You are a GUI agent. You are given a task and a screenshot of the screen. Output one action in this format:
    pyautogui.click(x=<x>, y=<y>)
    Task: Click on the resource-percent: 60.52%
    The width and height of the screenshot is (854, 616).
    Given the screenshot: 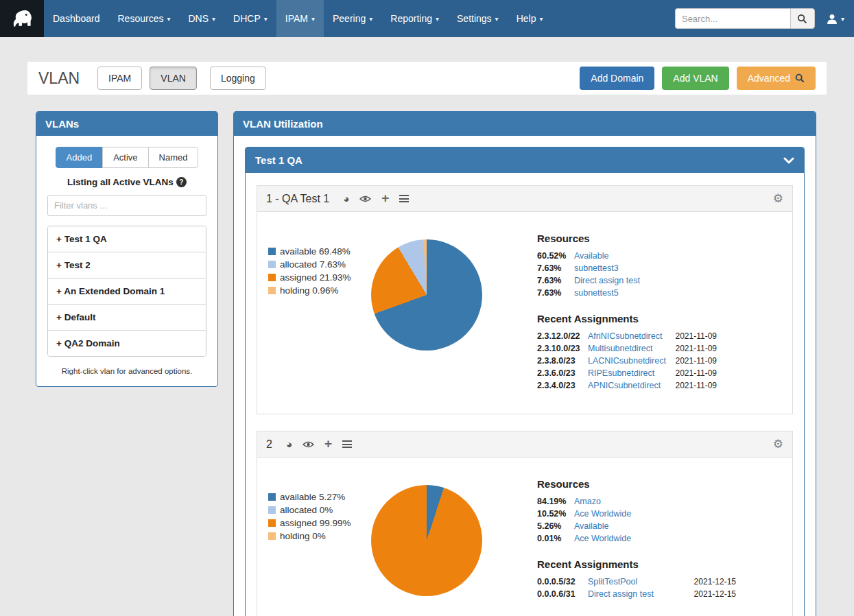 What is the action you would take?
    pyautogui.click(x=556, y=256)
    